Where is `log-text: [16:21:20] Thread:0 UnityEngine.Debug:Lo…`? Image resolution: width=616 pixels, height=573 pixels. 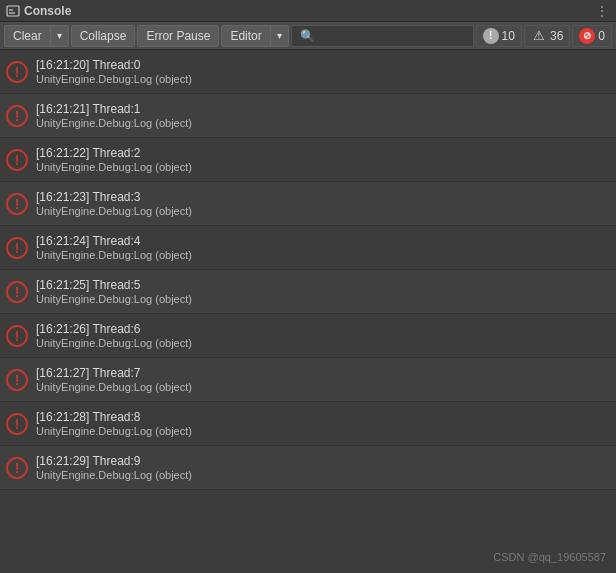 log-text: [16:21:20] Thread:0 UnityEngine.Debug:Lo… is located at coordinates (114, 72).